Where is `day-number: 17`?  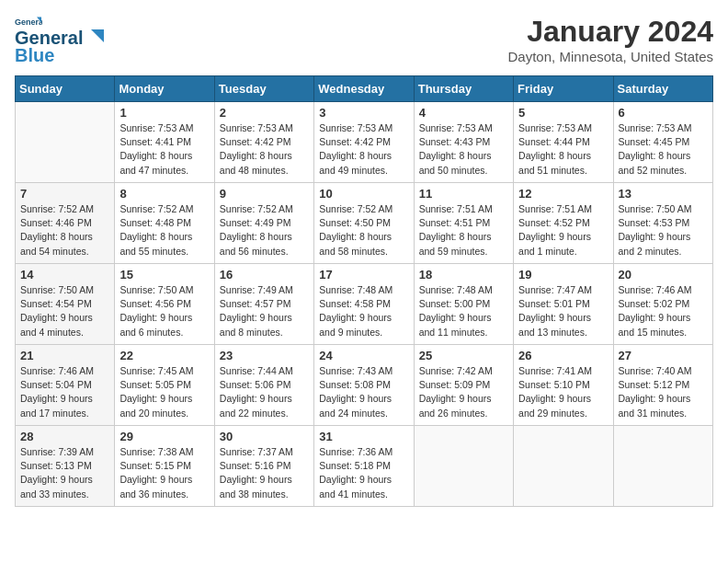
day-number: 17 is located at coordinates (364, 274).